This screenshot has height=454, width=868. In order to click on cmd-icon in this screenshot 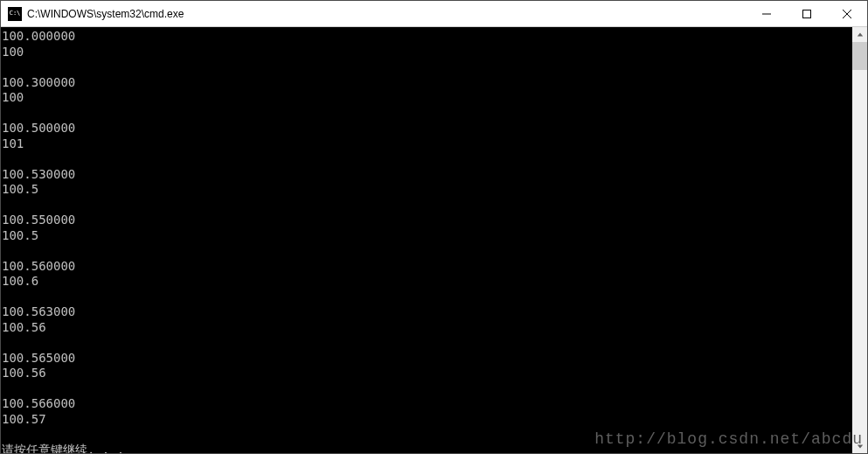, I will do `click(15, 14)`.